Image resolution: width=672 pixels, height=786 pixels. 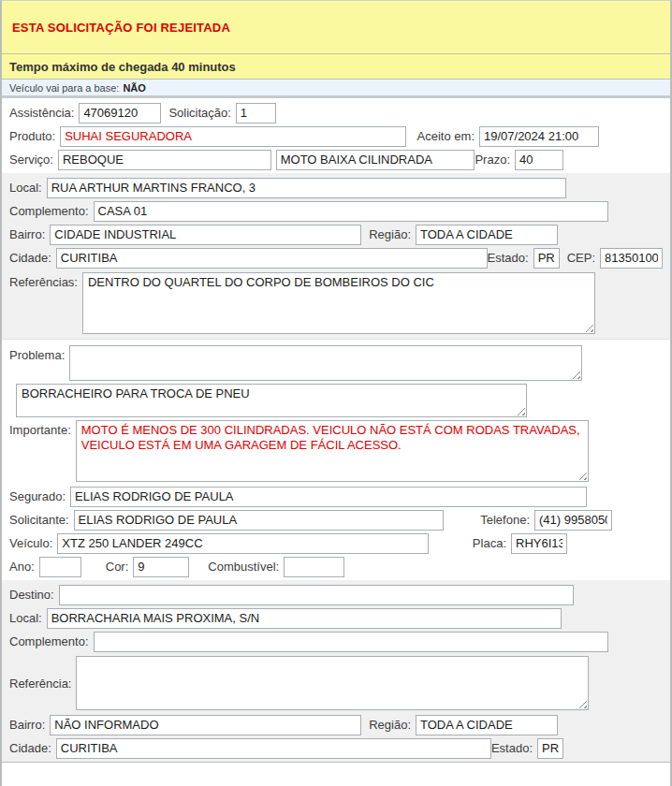 I want to click on destino-input, so click(x=316, y=595).